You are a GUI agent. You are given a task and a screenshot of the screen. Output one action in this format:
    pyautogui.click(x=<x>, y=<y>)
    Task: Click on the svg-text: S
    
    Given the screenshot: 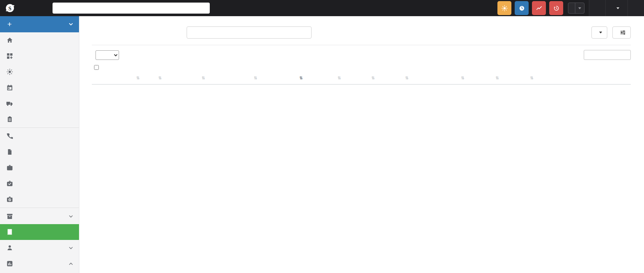 What is the action you would take?
    pyautogui.click(x=10, y=8)
    